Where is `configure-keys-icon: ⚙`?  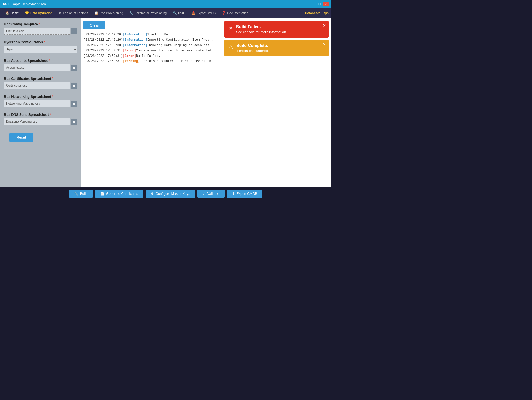
configure-keys-icon: ⚙ is located at coordinates (152, 193).